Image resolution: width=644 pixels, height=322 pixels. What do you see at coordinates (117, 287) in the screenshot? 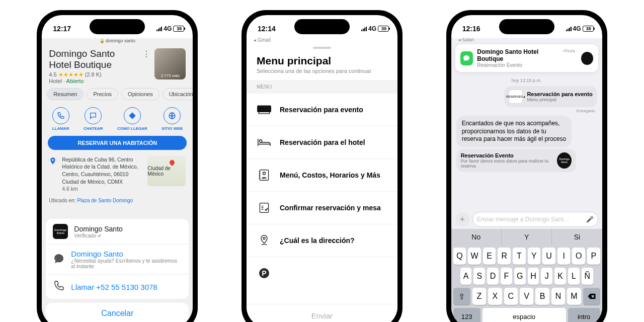
I see `sheet-call-row: Llamar +52 55 5130 3078` at bounding box center [117, 287].